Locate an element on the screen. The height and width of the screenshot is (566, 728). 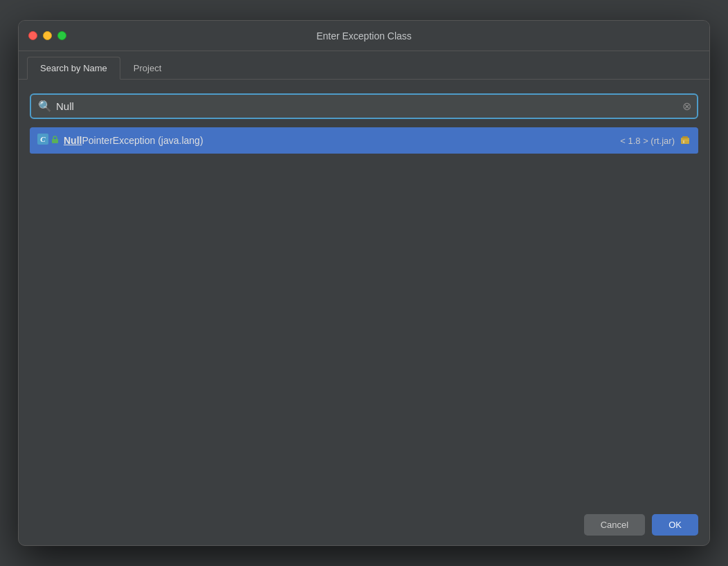
search-box-wrapper: 🔍 ⊗ is located at coordinates (364, 107).